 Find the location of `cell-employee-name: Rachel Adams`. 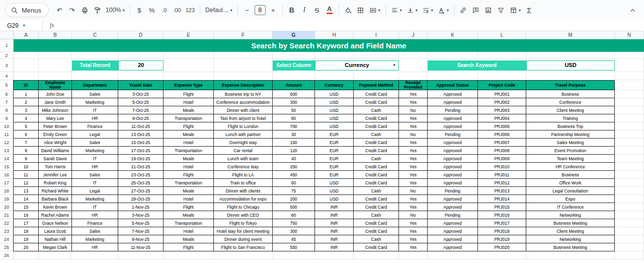

cell-employee-name: Rachel Adams is located at coordinates (55, 215).